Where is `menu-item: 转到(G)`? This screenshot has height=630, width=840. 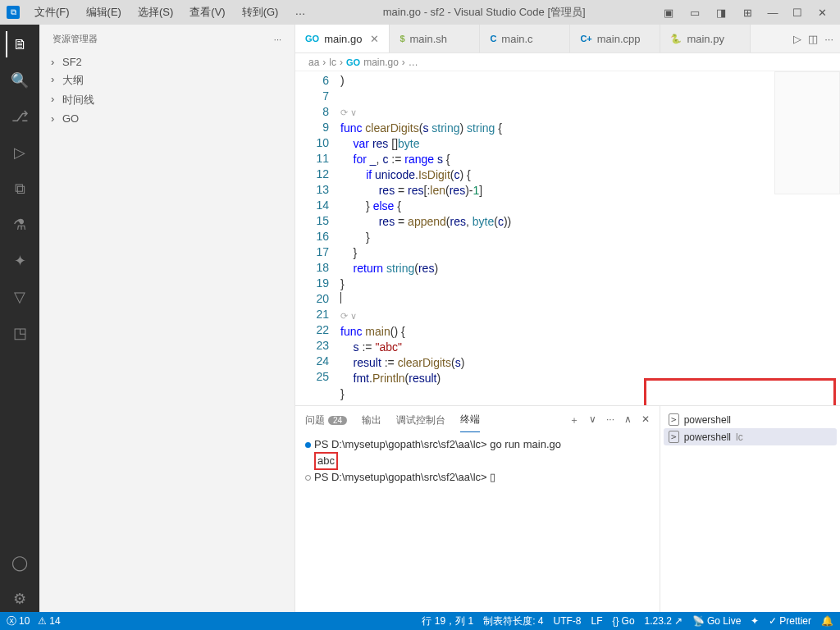 menu-item: 转到(G) is located at coordinates (261, 12).